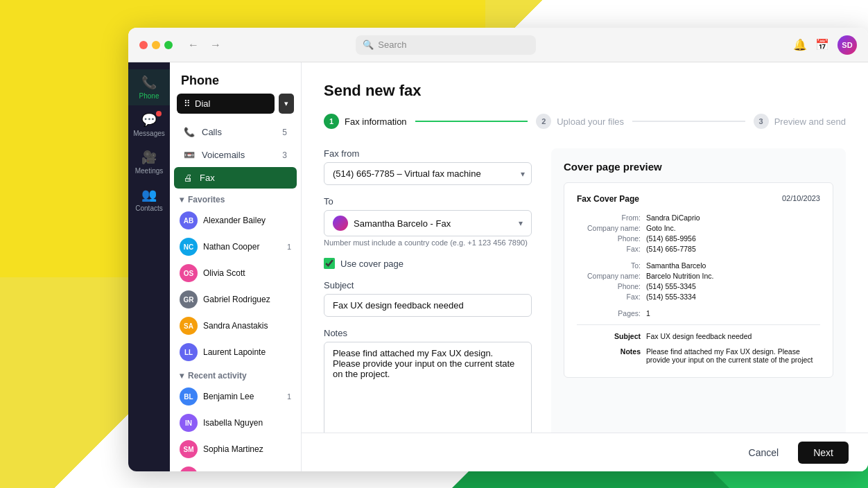 This screenshot has width=868, height=488. I want to click on avatar-os: OS, so click(189, 273).